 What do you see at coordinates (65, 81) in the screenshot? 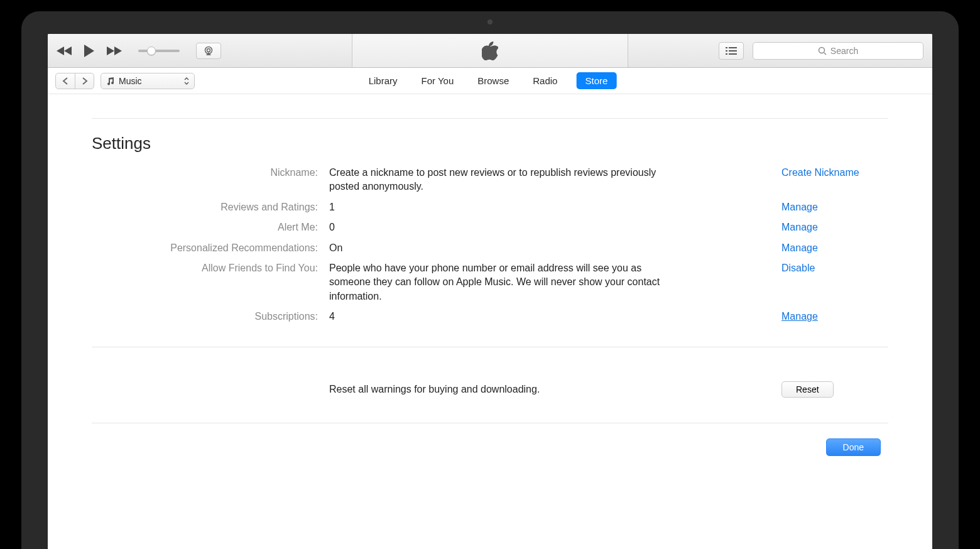
I see `chevron-left-icon` at bounding box center [65, 81].